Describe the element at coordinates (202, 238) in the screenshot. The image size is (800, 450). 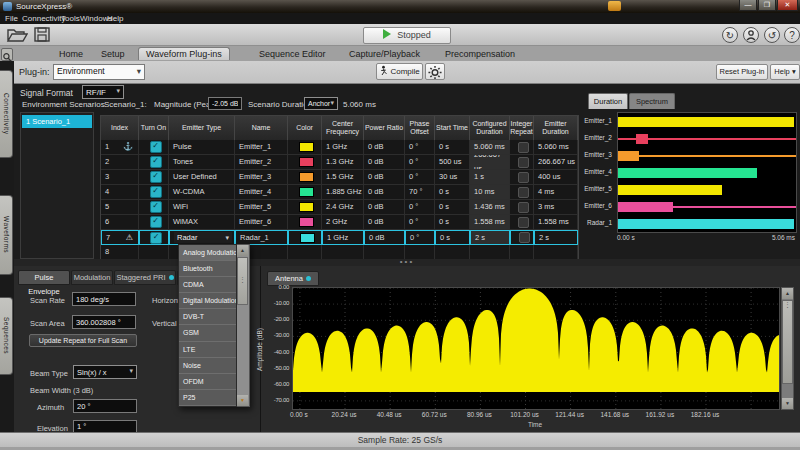
I see `cell-type: Radar▾` at that location.